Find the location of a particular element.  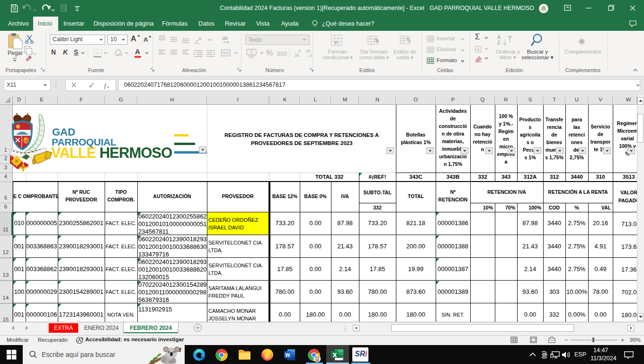

svg-text: Z is located at coordinates (499, 43).